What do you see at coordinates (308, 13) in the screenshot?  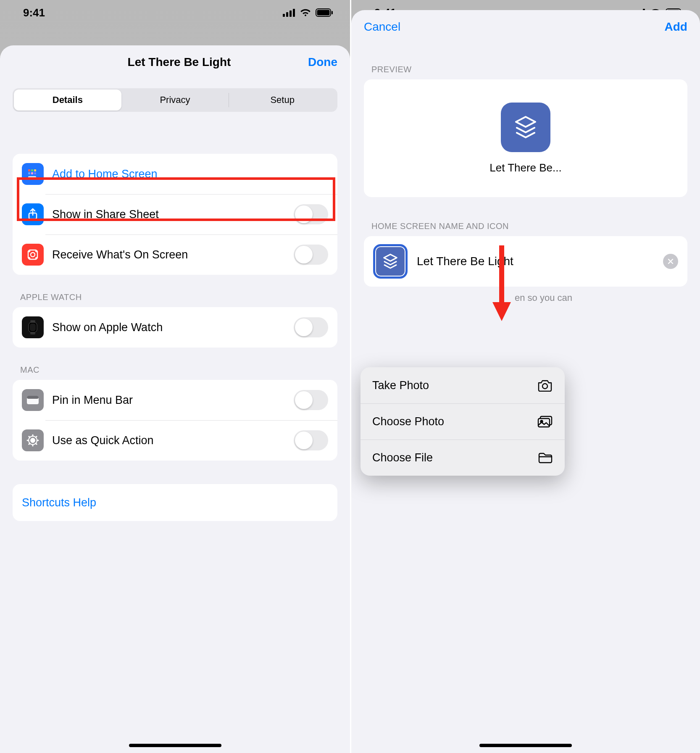 I see `status-indicators` at bounding box center [308, 13].